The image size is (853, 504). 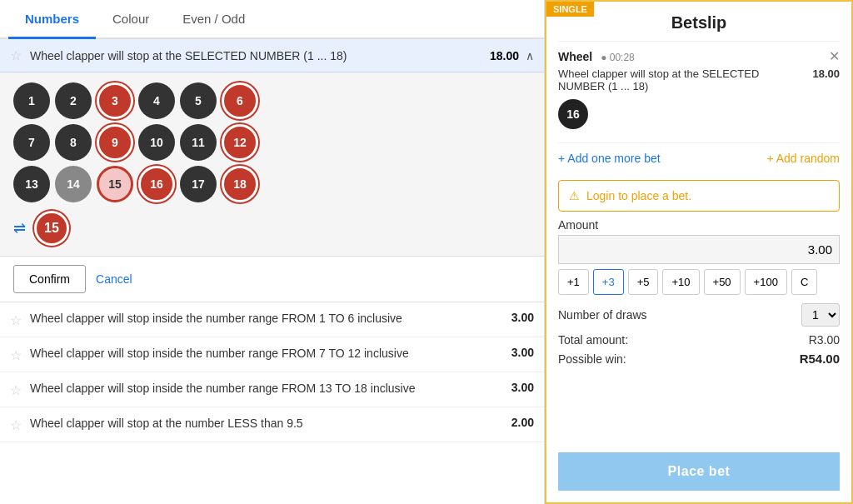 I want to click on draws-select: 1 2 3, so click(x=821, y=315).